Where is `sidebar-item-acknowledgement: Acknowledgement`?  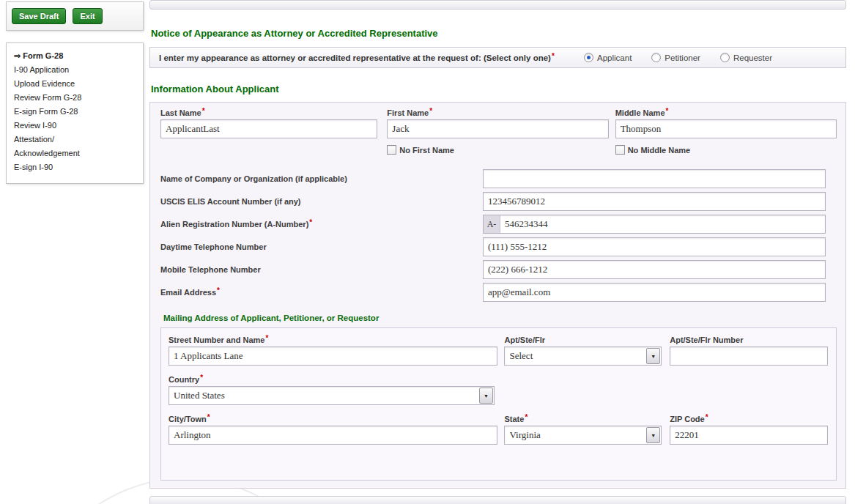 sidebar-item-acknowledgement: Acknowledgement is located at coordinates (75, 154).